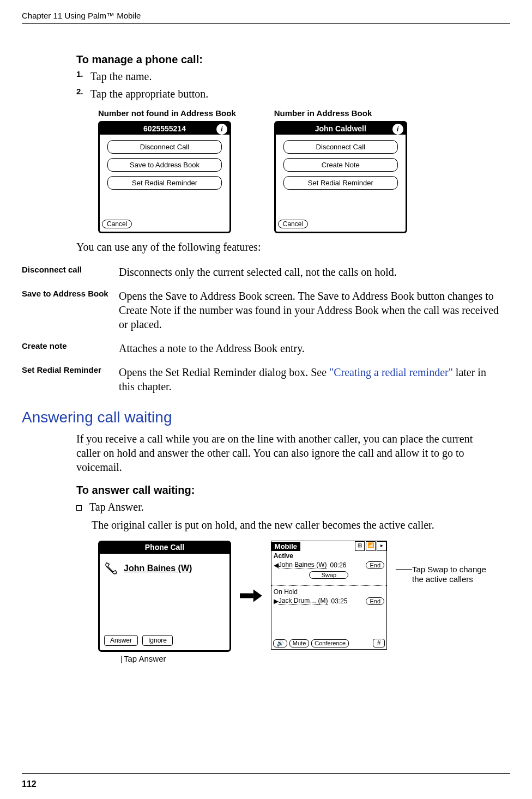 The width and height of the screenshot is (532, 799). What do you see at coordinates (261, 310) in the screenshot?
I see `table-row: Save to Address Book Opens the Save to A…` at bounding box center [261, 310].